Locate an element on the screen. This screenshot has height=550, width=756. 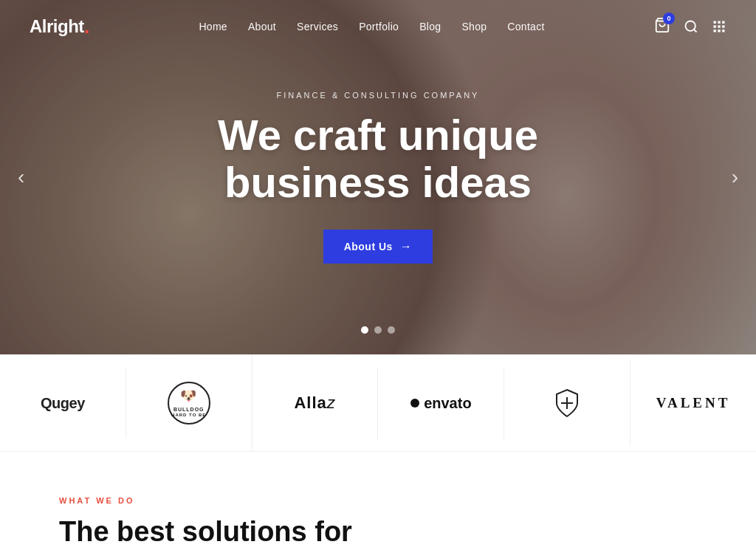
navbar: Alright. Home About Services Portfolio B… is located at coordinates (378, 27).